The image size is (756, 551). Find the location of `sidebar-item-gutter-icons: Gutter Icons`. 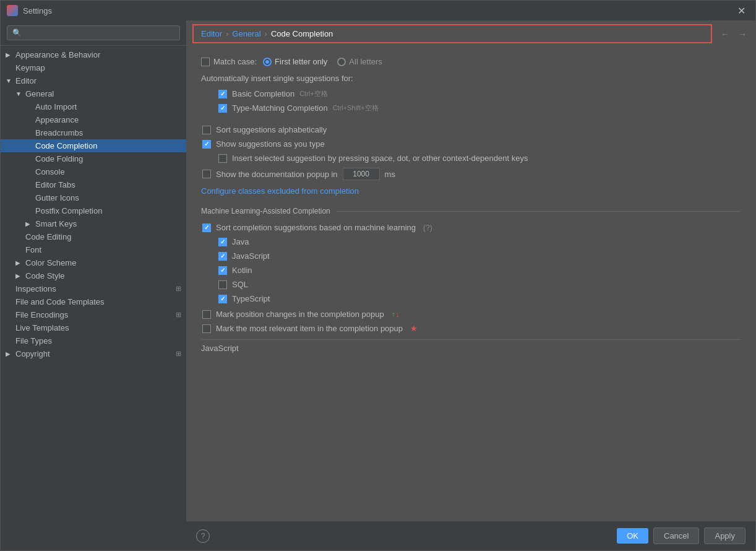

sidebar-item-gutter-icons: Gutter Icons is located at coordinates (93, 198).